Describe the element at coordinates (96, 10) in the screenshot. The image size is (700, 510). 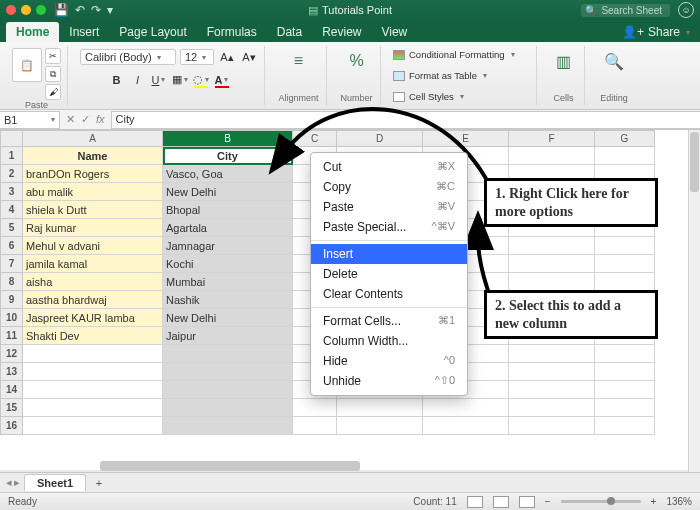
I see `redo-icon: ↷` at that location.